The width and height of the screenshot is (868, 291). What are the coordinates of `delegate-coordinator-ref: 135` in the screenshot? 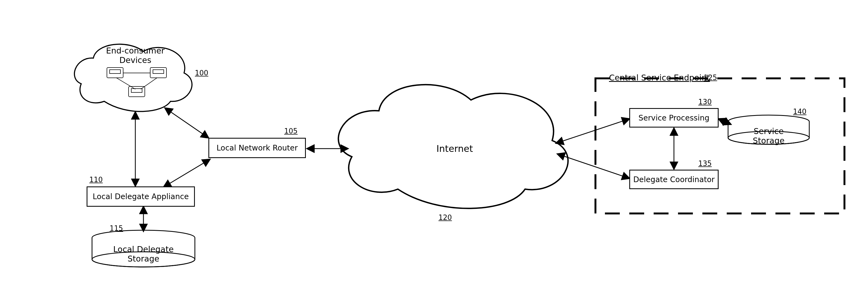 It's located at (705, 163).